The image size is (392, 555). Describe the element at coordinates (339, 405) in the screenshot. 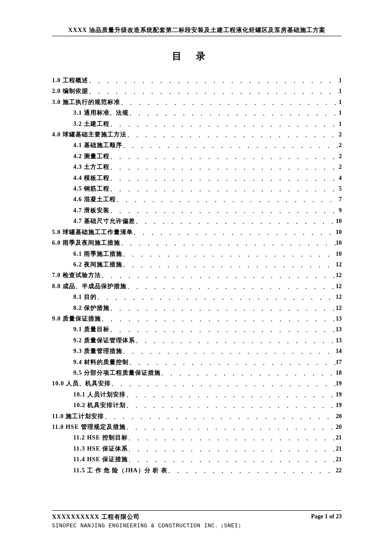

I see `toc-entry-page: 19` at that location.